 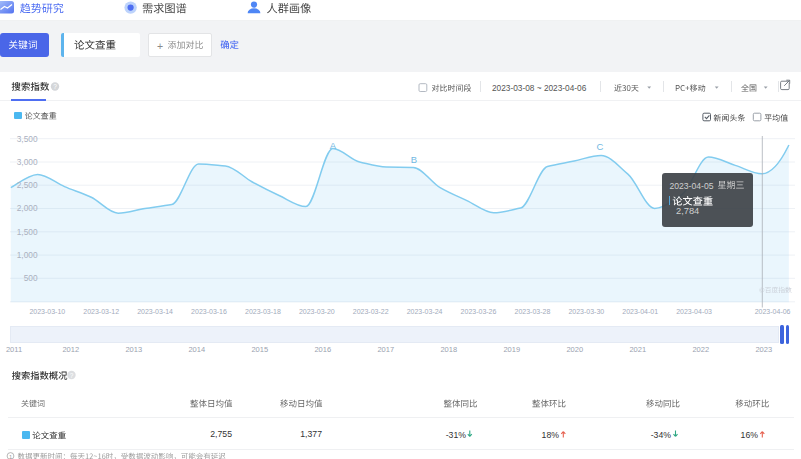 What do you see at coordinates (31, 278) in the screenshot?
I see `svg-text: 500` at bounding box center [31, 278].